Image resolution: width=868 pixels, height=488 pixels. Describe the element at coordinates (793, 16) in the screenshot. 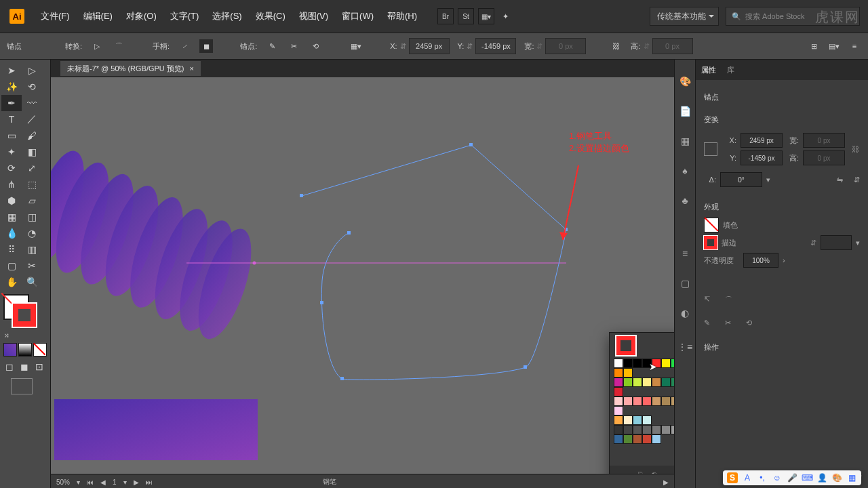

I see `search-stock-input: 🔍 搜索 Adobe Stock` at that location.